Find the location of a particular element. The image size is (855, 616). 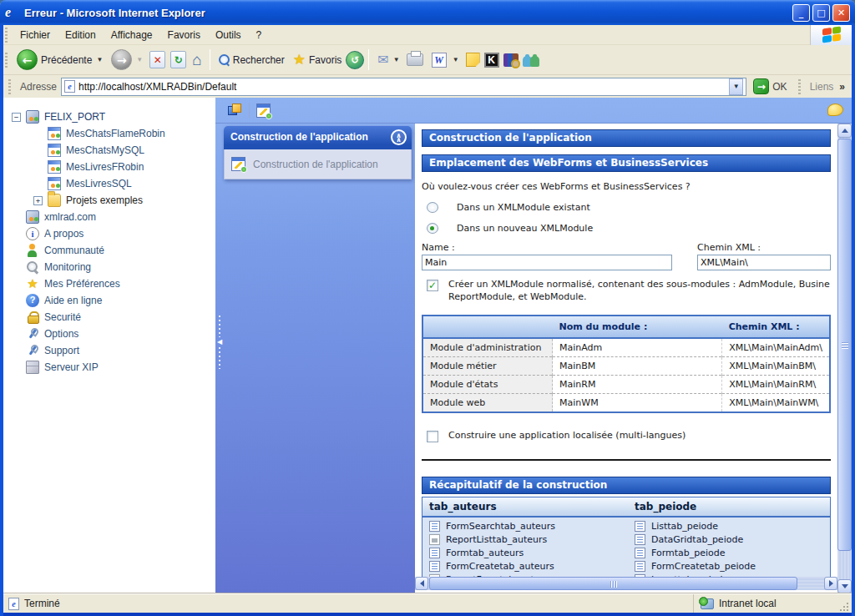

tree-item-support: Support is located at coordinates (109, 351).